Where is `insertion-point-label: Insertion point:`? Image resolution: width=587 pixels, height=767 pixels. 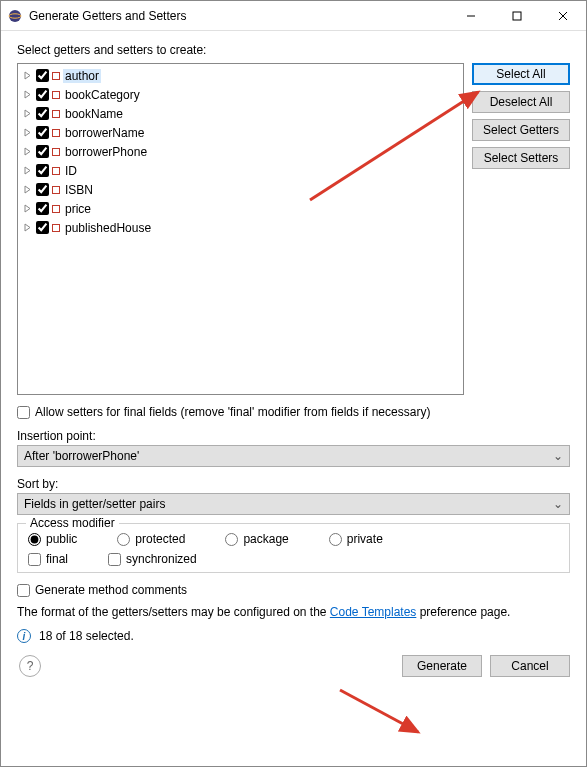
insertion-point-label: Insertion point: is located at coordinates (294, 436).